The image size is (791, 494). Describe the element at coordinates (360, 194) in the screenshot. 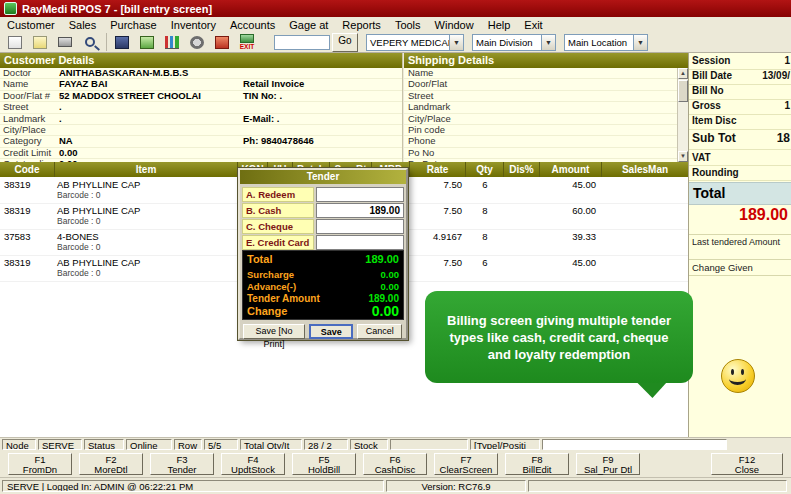

I see `redeem-input` at that location.